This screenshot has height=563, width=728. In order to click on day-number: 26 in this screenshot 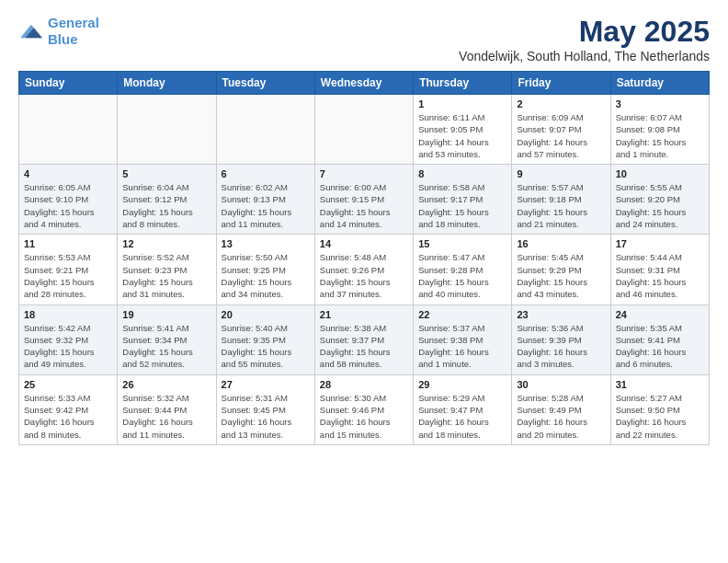, I will do `click(166, 385)`.